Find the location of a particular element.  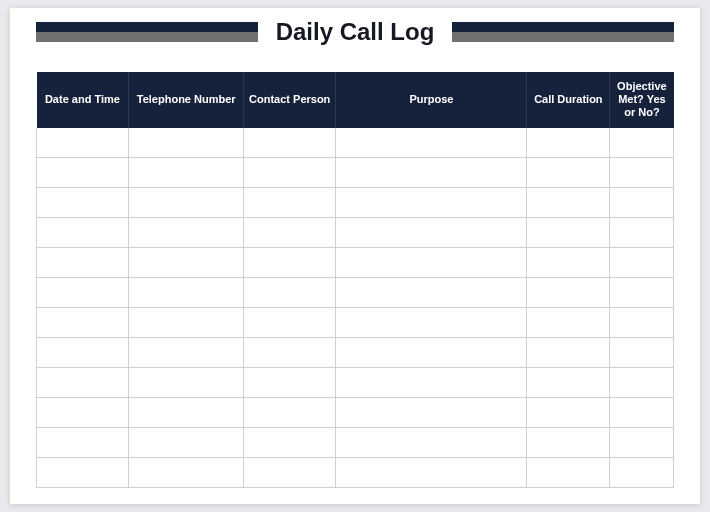

col-header-contact: Contact Person is located at coordinates (290, 100).